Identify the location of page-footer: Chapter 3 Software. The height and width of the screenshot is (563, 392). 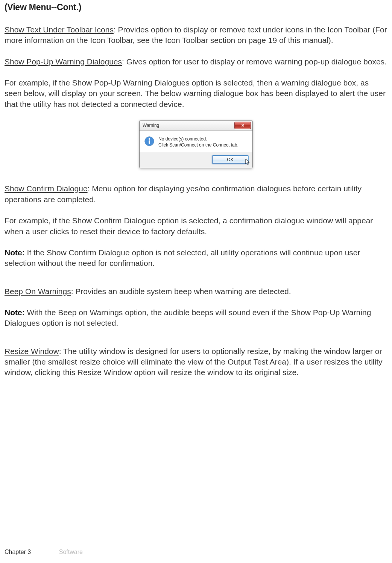
(44, 552).